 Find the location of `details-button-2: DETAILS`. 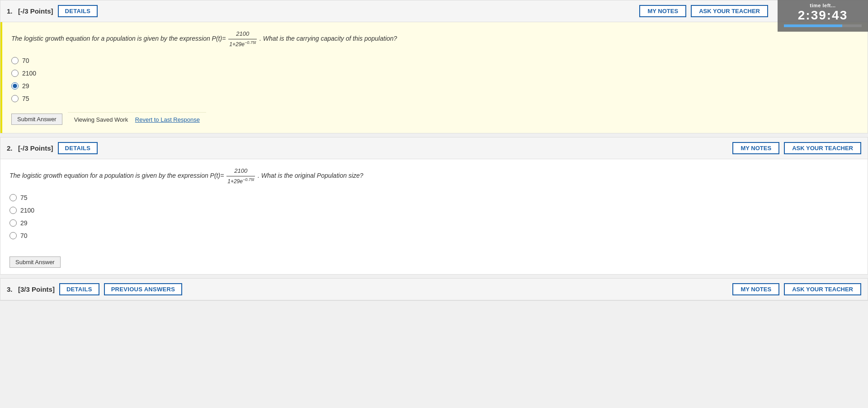

details-button-2: DETAILS is located at coordinates (78, 148).